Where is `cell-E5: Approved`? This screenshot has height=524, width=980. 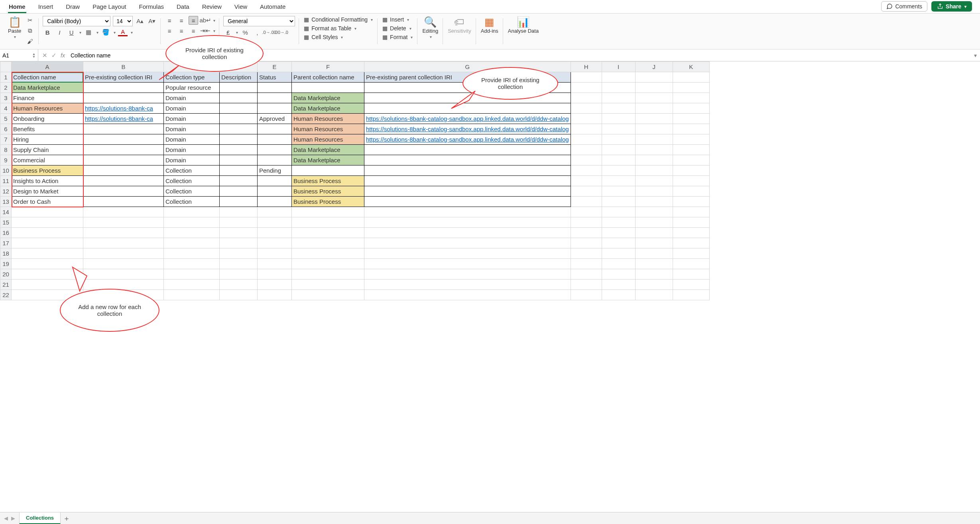 cell-E5: Approved is located at coordinates (275, 119).